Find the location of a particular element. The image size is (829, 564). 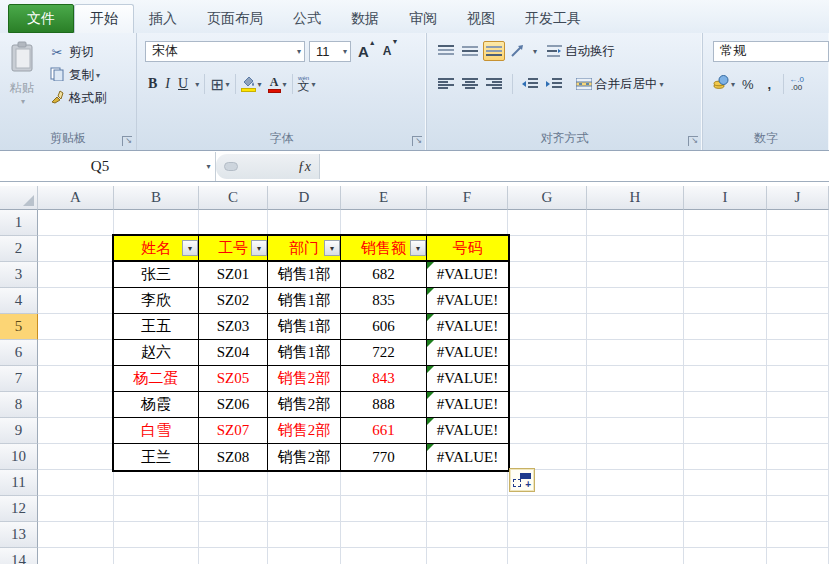

font-color-dropdown-icon: ▾ is located at coordinates (285, 84).